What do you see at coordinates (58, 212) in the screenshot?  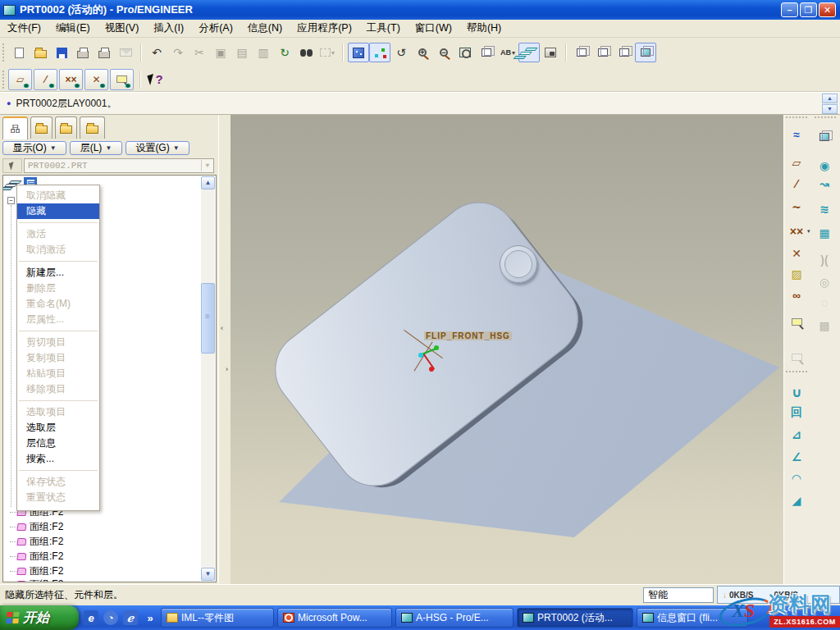 I see `menu-item-hide: 隐藏` at bounding box center [58, 212].